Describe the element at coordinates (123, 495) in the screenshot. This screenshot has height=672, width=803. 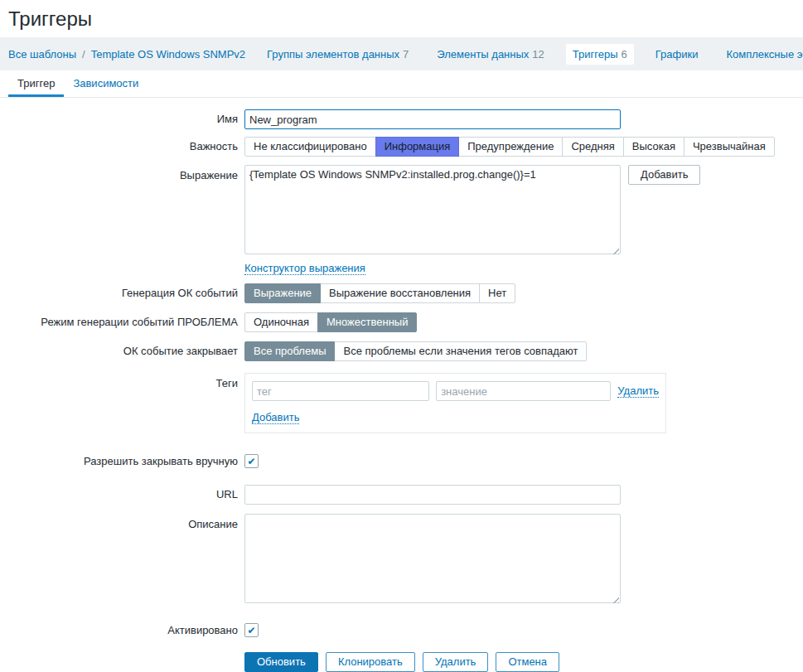
I see `url-label: URL` at that location.